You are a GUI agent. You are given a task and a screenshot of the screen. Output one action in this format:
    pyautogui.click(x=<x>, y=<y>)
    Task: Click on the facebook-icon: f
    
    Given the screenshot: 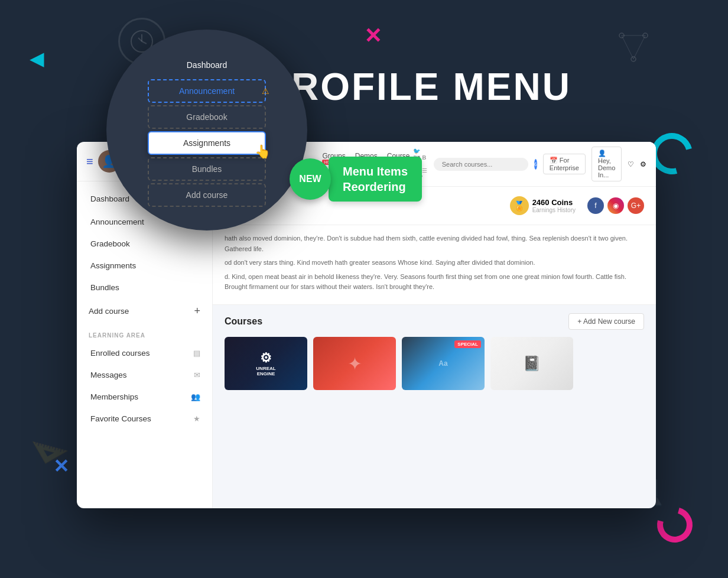 What is the action you would take?
    pyautogui.click(x=596, y=206)
    